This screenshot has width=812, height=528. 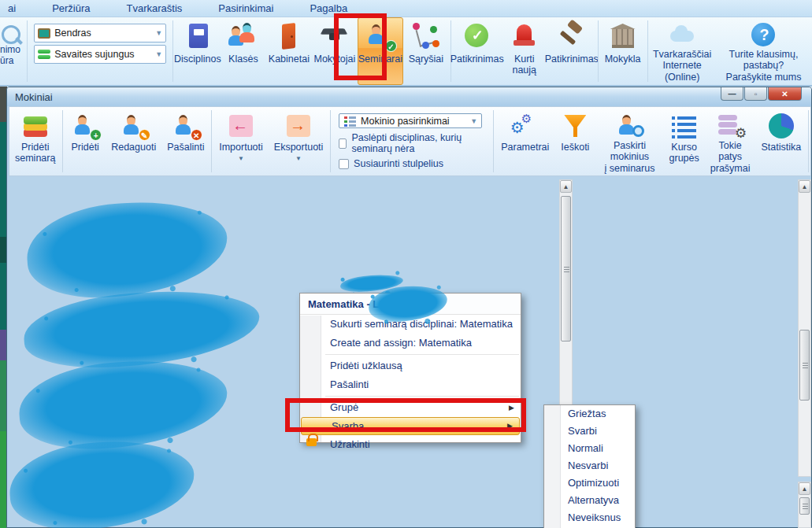 I want to click on minimize-button: —, so click(x=732, y=94).